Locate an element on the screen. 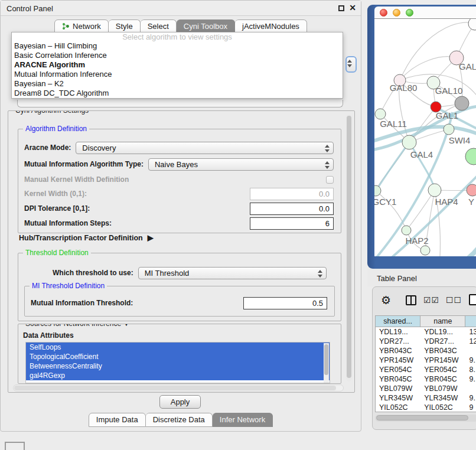 Image resolution: width=476 pixels, height=450 pixels. dropdown-item: Mutual Information Inference is located at coordinates (177, 74).